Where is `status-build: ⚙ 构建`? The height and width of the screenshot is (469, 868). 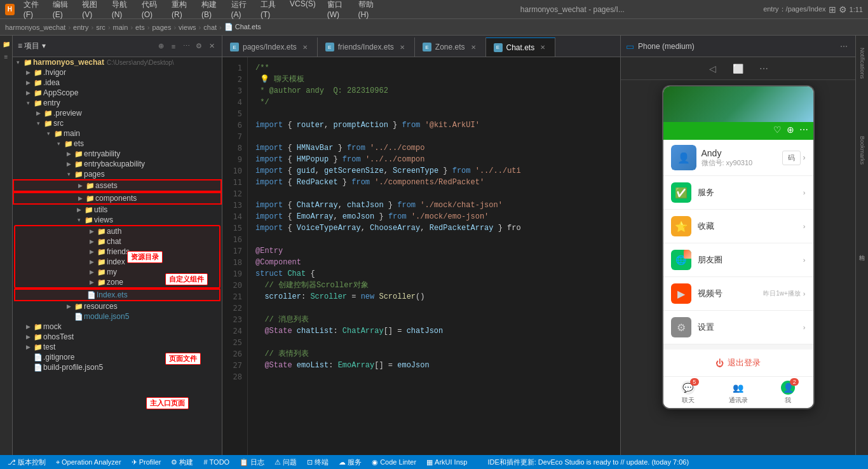
status-build: ⚙ 构建 is located at coordinates (182, 463).